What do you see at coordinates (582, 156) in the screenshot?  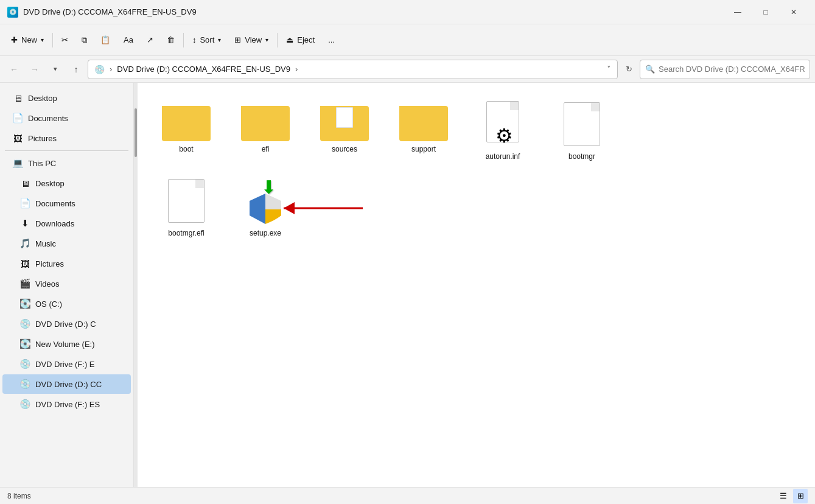 I see `file-name-bootmgr: bootmgr` at bounding box center [582, 156].